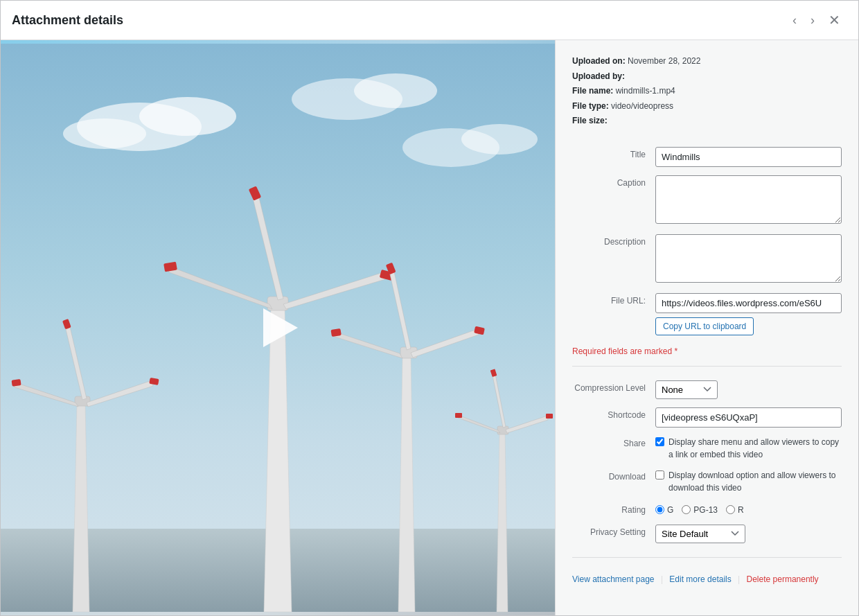 Image resolution: width=859 pixels, height=616 pixels. Describe the element at coordinates (700, 510) in the screenshot. I see `rating-pg13-label: PG-13` at that location.